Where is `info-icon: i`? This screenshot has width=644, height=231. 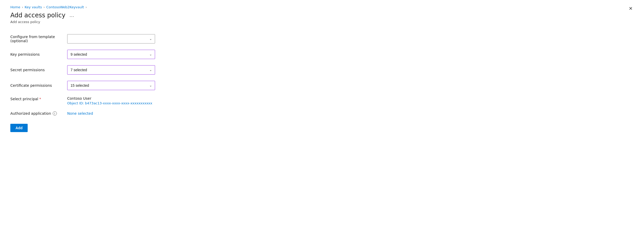
info-icon: i is located at coordinates (55, 113).